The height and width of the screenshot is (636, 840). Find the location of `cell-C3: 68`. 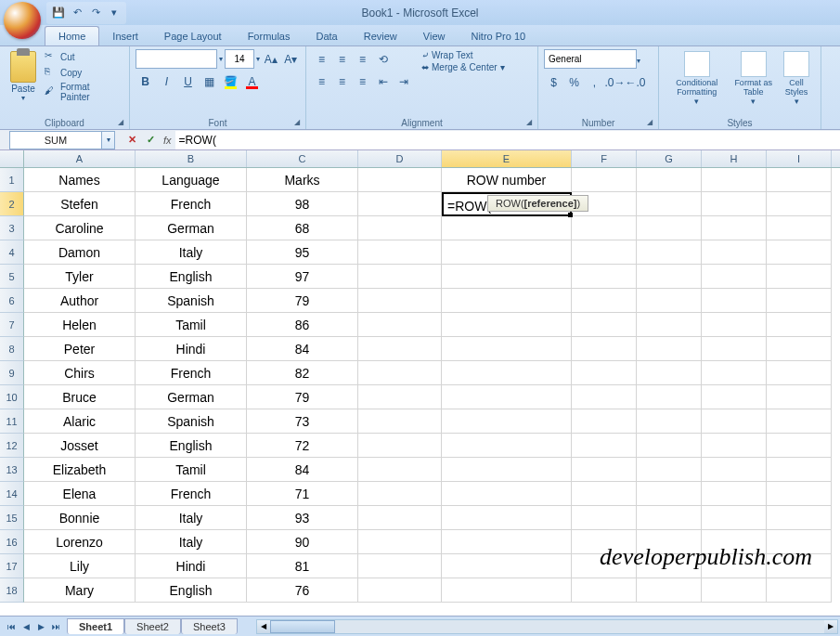

cell-C3: 68 is located at coordinates (303, 228).